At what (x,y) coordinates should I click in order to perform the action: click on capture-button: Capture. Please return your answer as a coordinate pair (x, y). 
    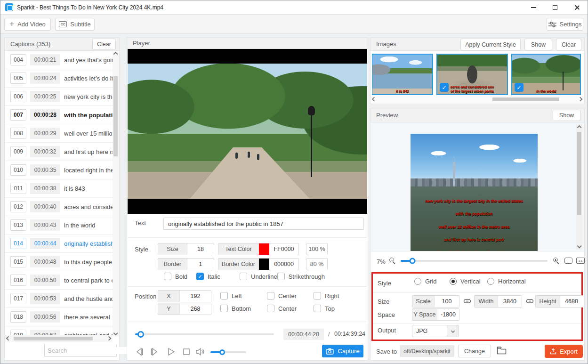
    Looking at the image, I should click on (343, 351).